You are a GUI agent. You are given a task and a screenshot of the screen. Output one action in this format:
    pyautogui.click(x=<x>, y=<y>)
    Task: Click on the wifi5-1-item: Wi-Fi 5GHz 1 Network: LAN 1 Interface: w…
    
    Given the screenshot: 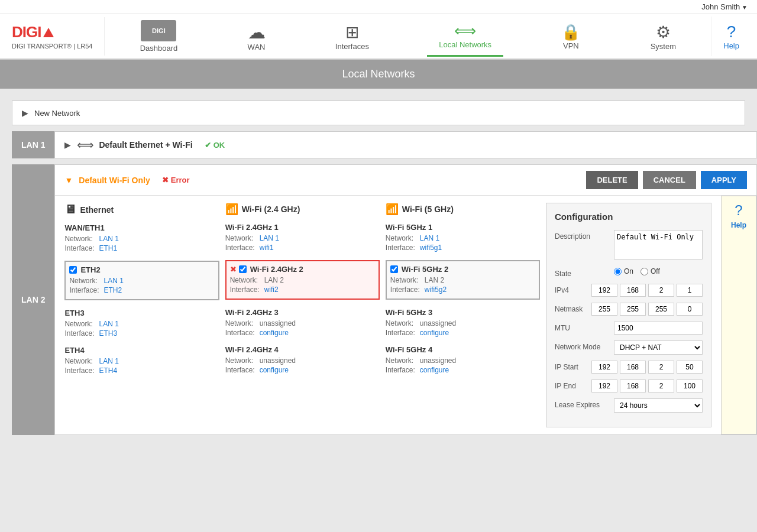 What is the action you would take?
    pyautogui.click(x=462, y=238)
    